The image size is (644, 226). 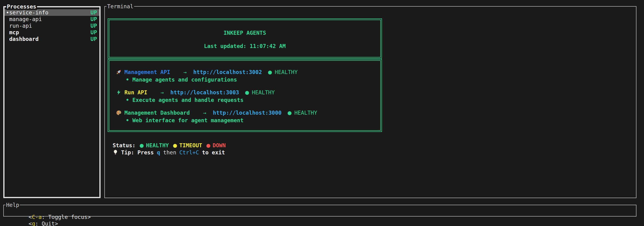 What do you see at coordinates (158, 152) in the screenshot?
I see `tip-key-q: q` at bounding box center [158, 152].